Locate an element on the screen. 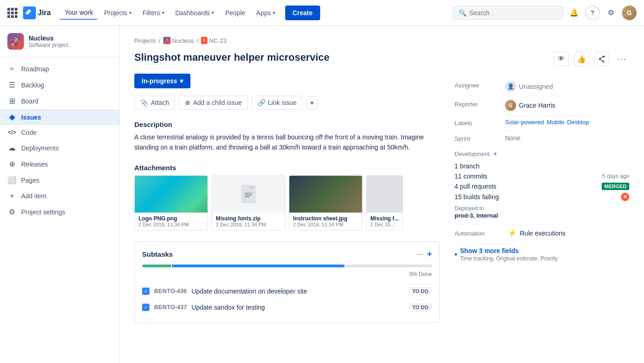 The height and width of the screenshot is (363, 644). assignee-value: 👤 Unassigned is located at coordinates (529, 86).